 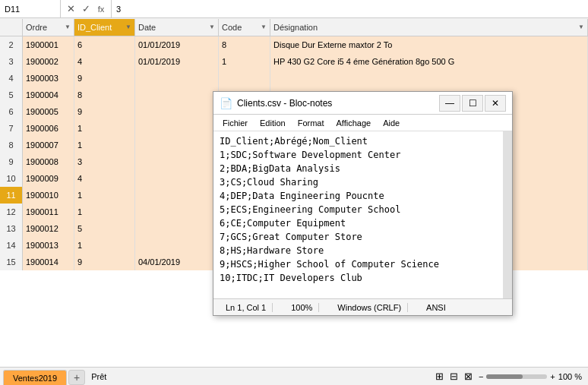 What do you see at coordinates (245, 62) in the screenshot?
I see `cell-code: 1` at bounding box center [245, 62].